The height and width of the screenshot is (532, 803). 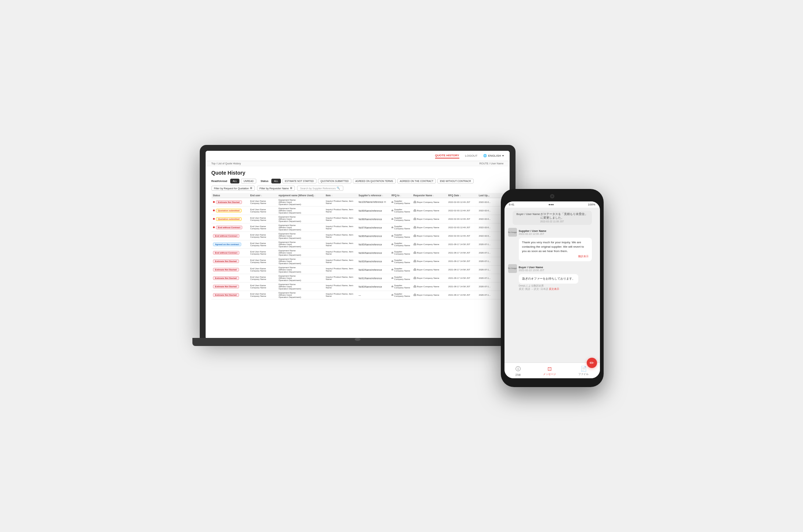 I want to click on cell-status: Quotation submitted, so click(x=230, y=219).